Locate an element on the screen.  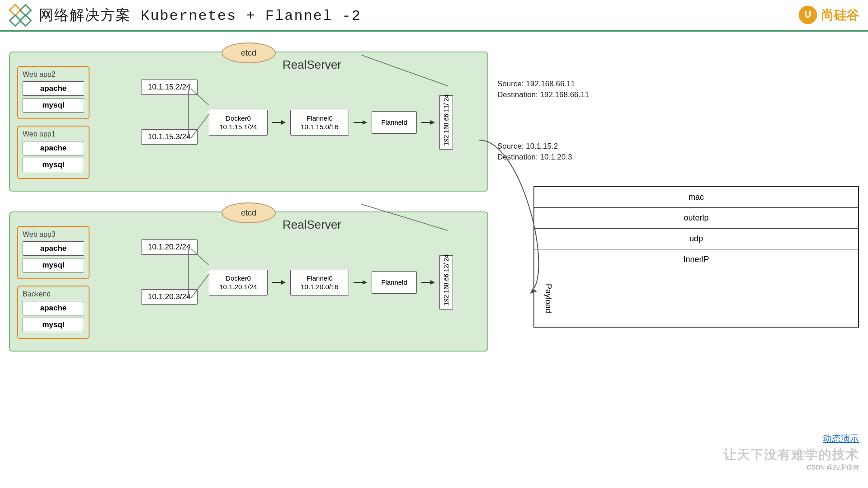
server1-apps: Web app2 apache mysql Web app1 apache my… is located at coordinates (53, 122).